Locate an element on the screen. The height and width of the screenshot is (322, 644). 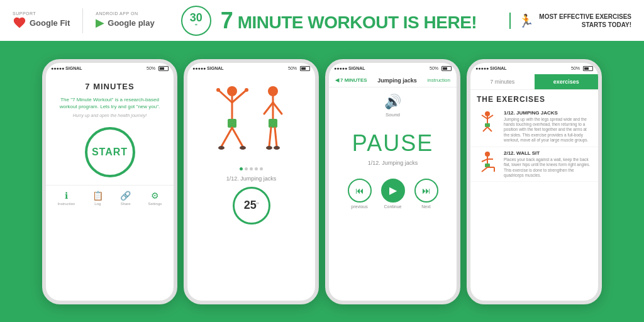
most-effective-line2: STARTS TODAY! is located at coordinates (585, 25).